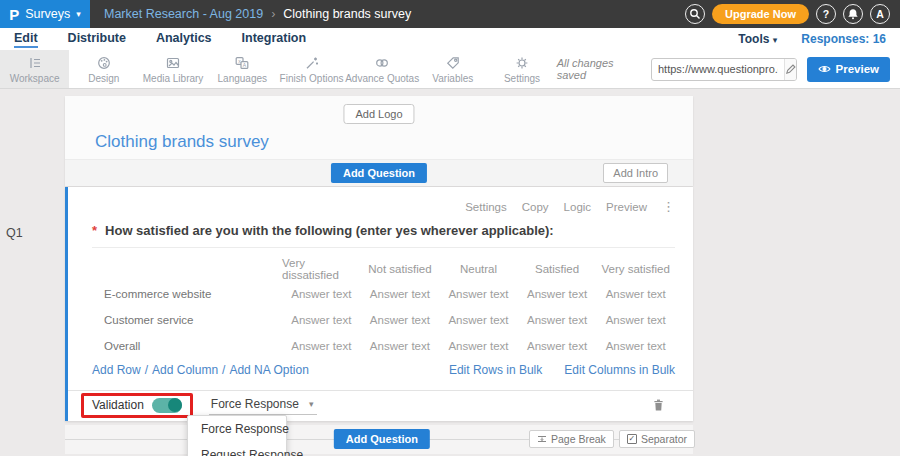 This screenshot has width=900, height=456. I want to click on matrix-column-header: Not satisfied, so click(400, 269).